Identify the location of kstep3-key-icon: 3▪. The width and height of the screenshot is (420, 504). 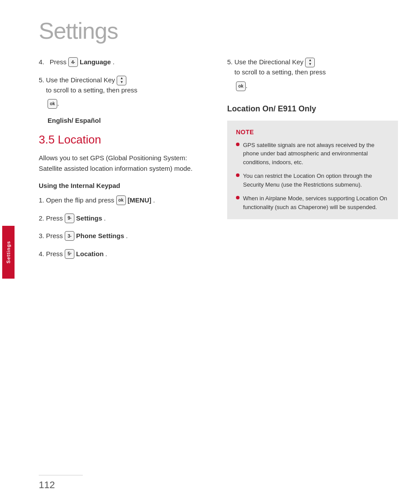
(70, 236).